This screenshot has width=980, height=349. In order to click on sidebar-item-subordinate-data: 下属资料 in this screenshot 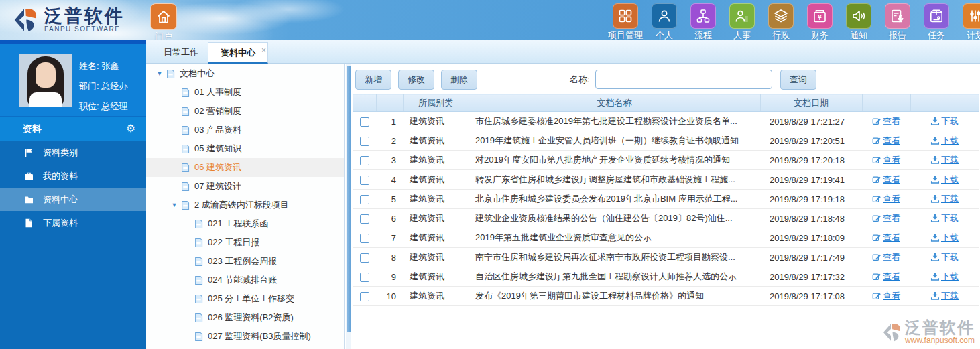, I will do `click(73, 222)`.